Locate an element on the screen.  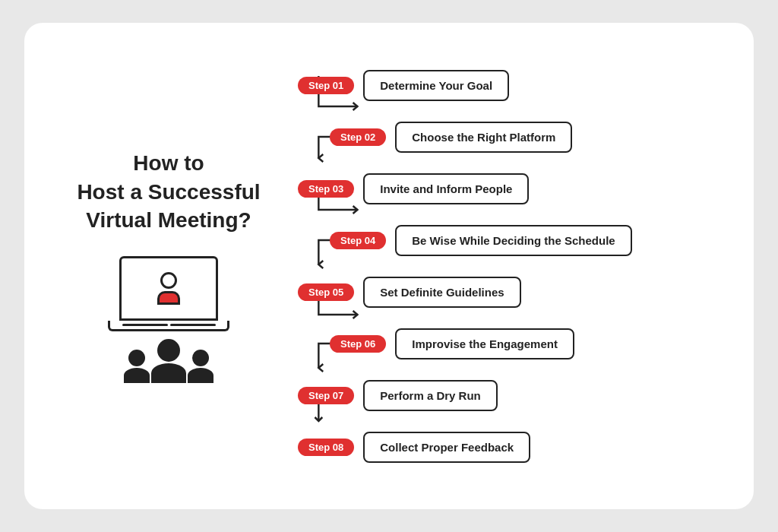
step-badge: Step 07 is located at coordinates (326, 395).